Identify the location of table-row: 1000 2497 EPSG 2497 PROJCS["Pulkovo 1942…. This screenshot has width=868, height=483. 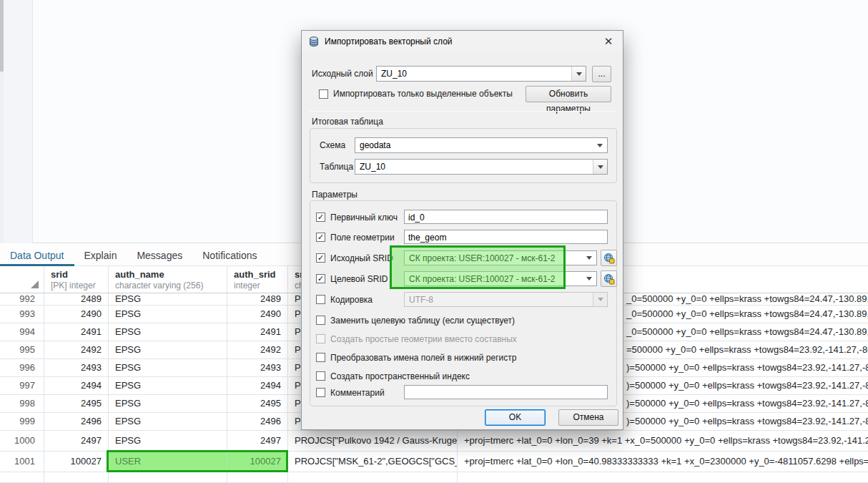
(434, 441).